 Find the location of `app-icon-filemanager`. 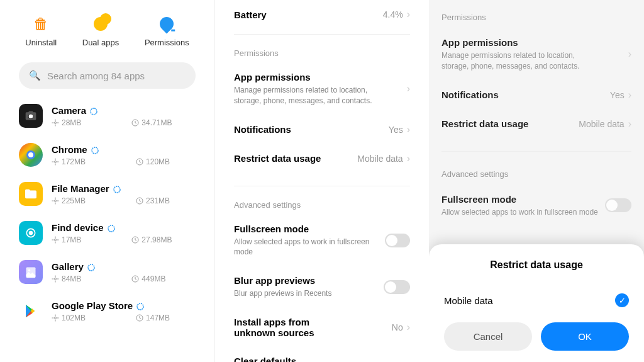

app-icon-filemanager is located at coordinates (31, 194).